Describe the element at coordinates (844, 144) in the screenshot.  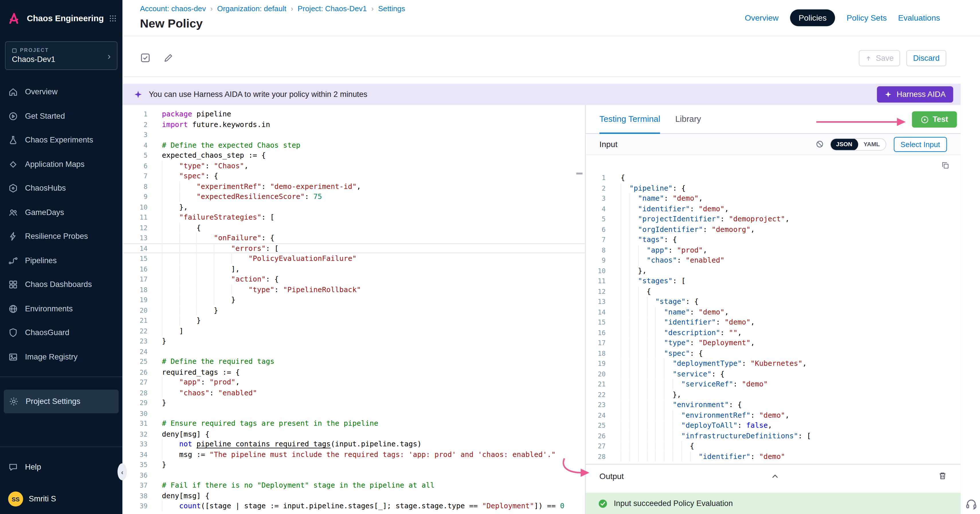
I see `format-option-json: JSON` at that location.